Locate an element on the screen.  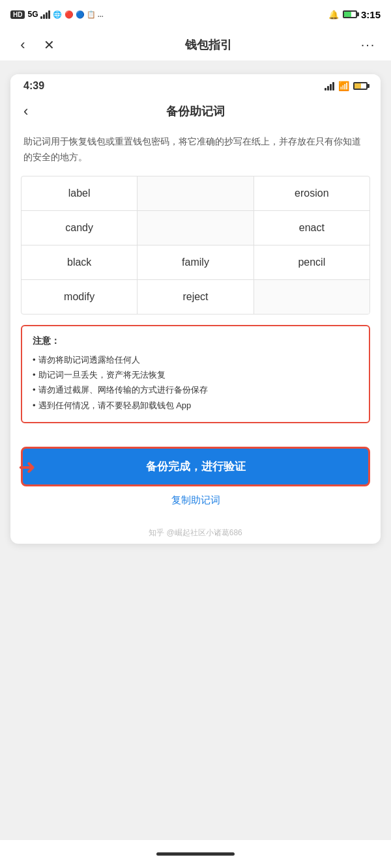
outer-status-left: HD 5G 🌐 🔴 🔵 📋 ... is located at coordinates (57, 14).